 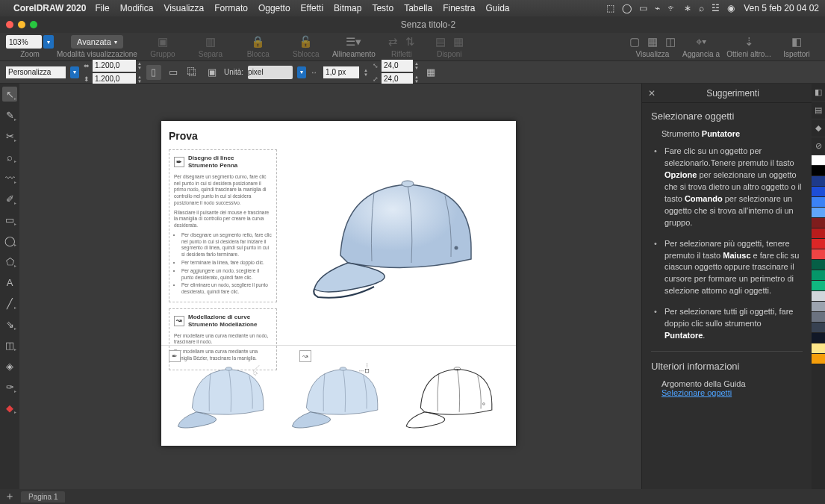 I want to click on transparency-tool: ◈, so click(x=10, y=366).